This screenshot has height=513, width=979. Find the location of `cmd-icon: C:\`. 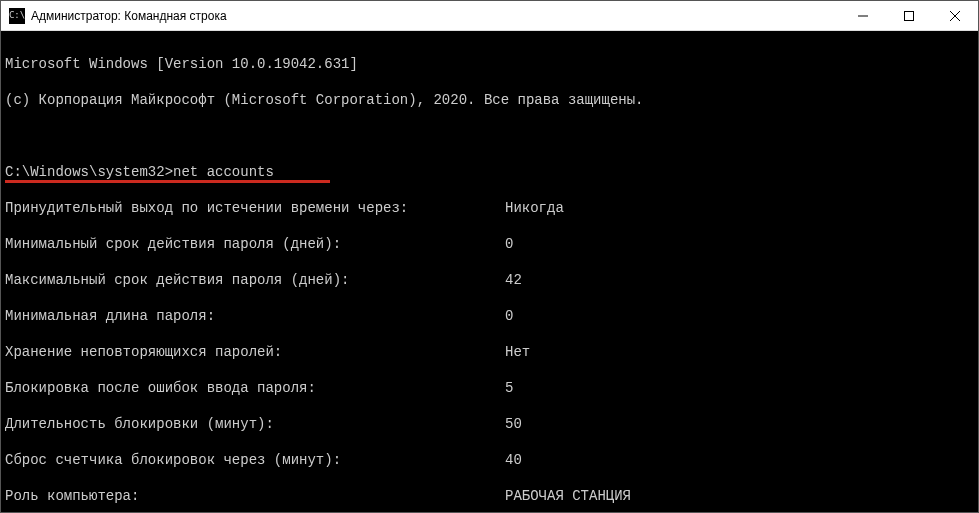

cmd-icon: C:\ is located at coordinates (17, 16).